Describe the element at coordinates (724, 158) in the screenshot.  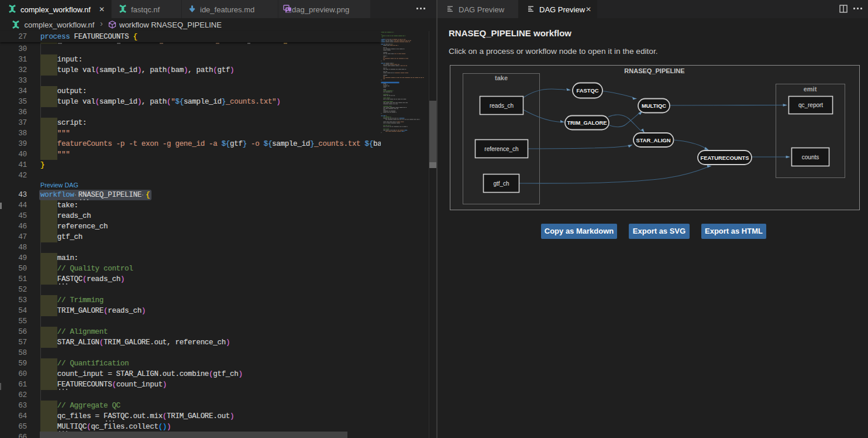
I see `svg-text: FEATURECOUNTS` at that location.